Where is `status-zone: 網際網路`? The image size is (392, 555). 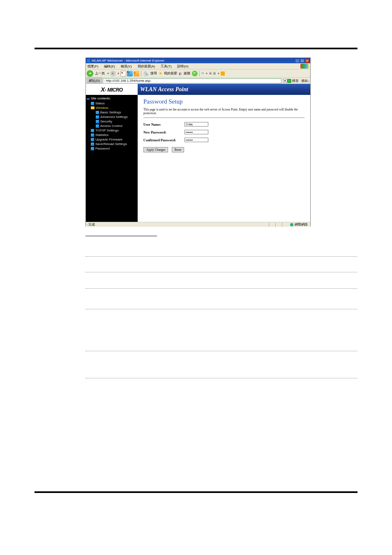
status-zone: 網際網路 is located at coordinates (299, 224).